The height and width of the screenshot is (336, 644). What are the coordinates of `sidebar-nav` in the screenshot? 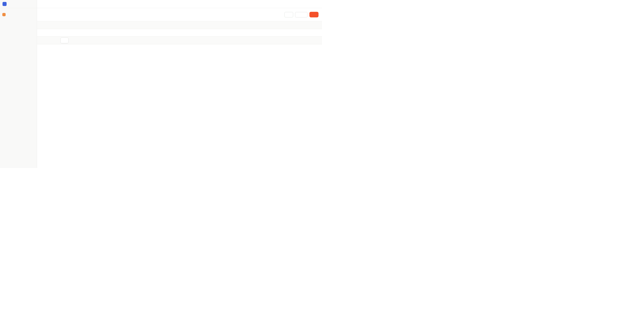 It's located at (18, 88).